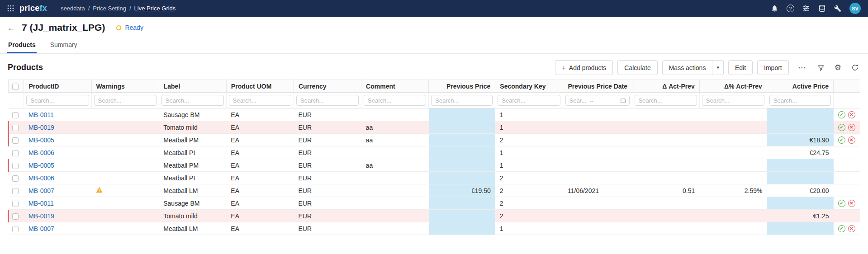  I want to click on column-header-warnings: Warnings, so click(125, 86).